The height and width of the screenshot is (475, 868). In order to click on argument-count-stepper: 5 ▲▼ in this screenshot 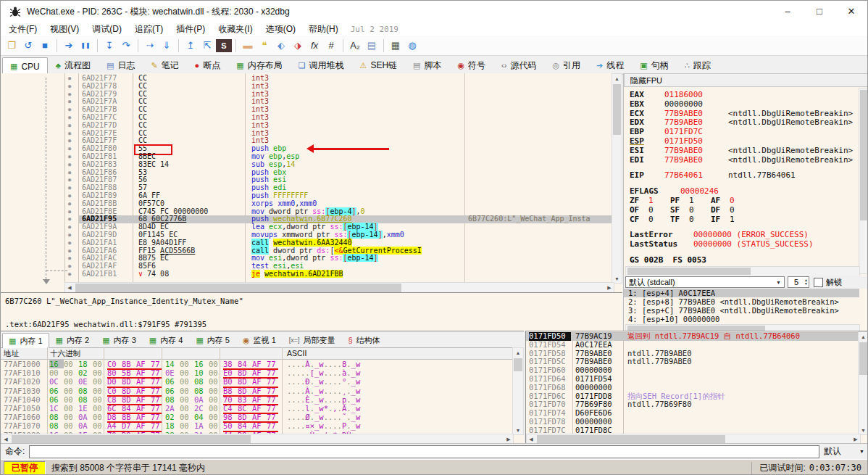, I will do `click(798, 282)`.